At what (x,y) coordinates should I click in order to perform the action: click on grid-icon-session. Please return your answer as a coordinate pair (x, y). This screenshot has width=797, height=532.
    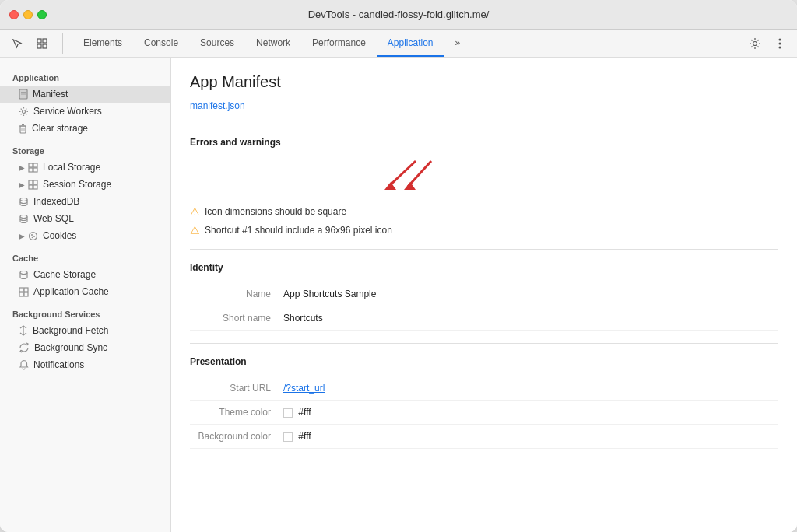
    Looking at the image, I should click on (33, 185).